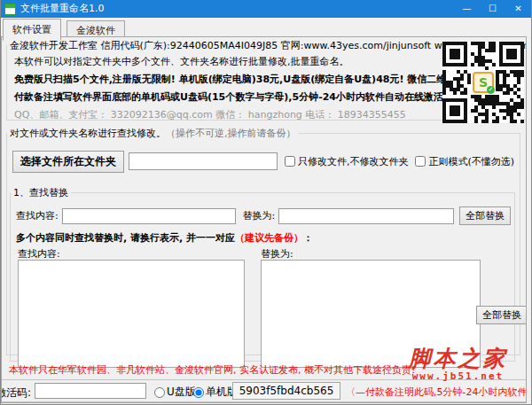  Describe the element at coordinates (32, 30) in the screenshot. I see `tab-software-settings: 软件设置` at that location.